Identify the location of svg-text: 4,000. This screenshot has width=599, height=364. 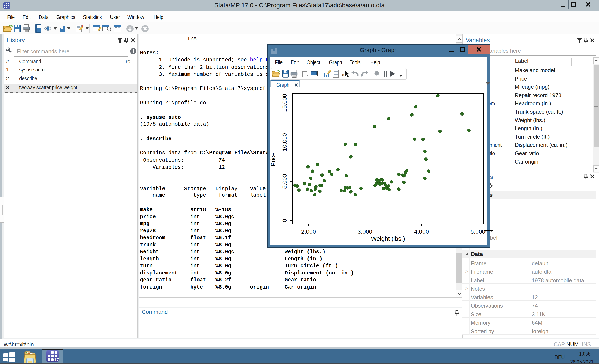
(422, 231).